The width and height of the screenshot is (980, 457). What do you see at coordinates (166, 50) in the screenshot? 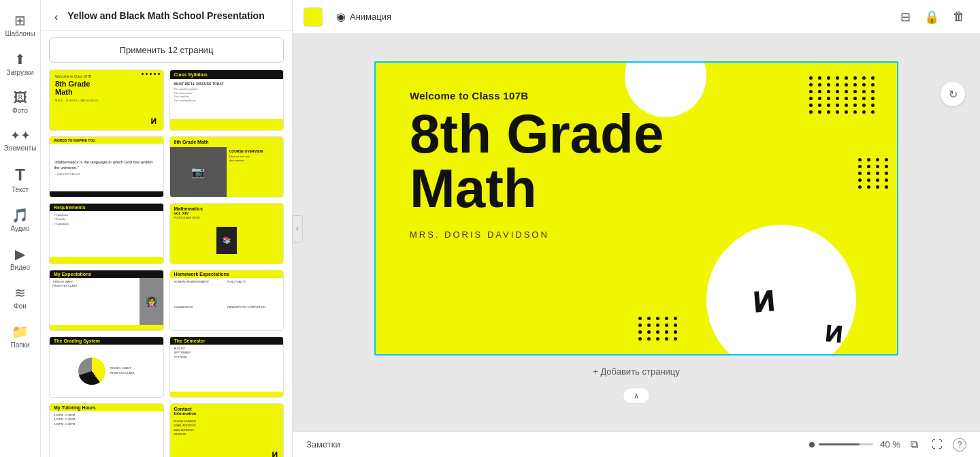
I see `apply-template-button: Применить 12 страниц` at bounding box center [166, 50].